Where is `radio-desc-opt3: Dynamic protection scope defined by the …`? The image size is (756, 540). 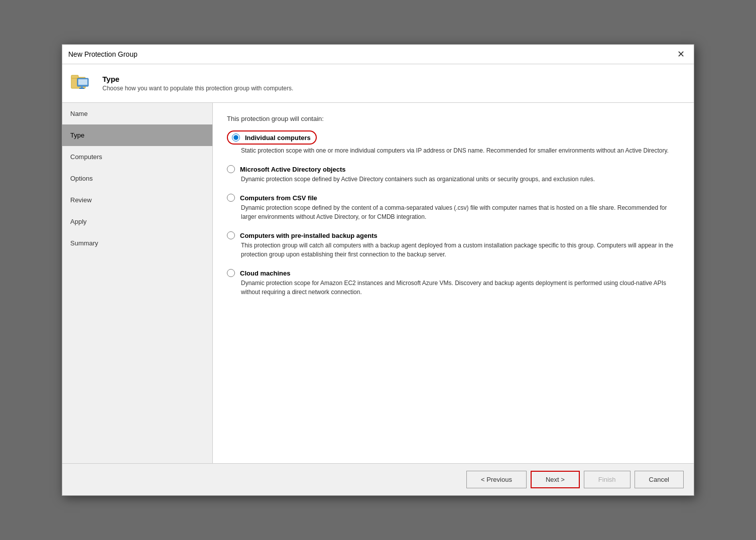
radio-desc-opt3: Dynamic protection scope defined by the … is located at coordinates (460, 212).